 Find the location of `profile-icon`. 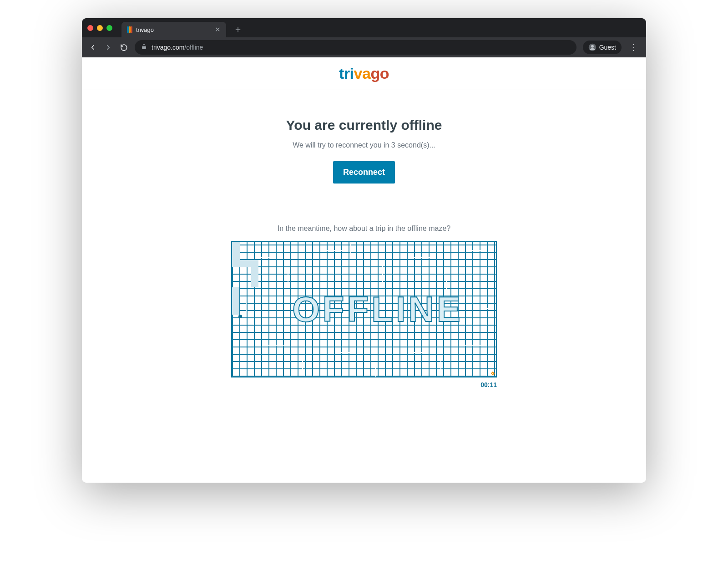

profile-icon is located at coordinates (592, 47).